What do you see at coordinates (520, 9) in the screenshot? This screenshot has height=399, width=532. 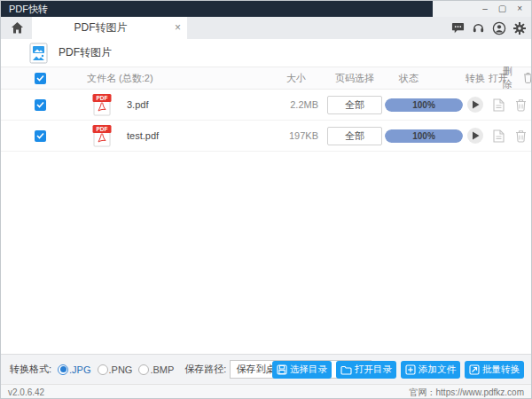 I see `close-button: ×` at bounding box center [520, 9].